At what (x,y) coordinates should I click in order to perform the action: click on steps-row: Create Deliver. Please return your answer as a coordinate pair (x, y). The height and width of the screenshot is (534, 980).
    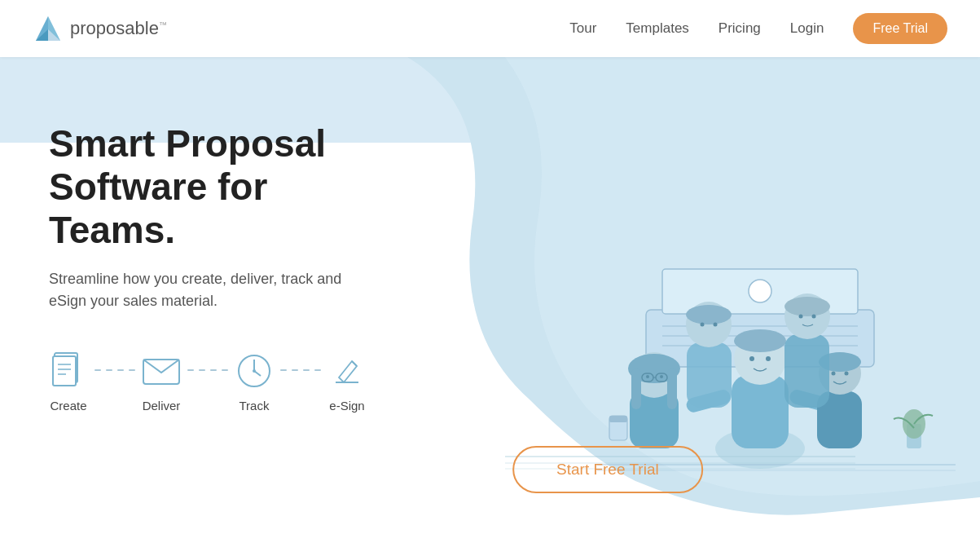
    Looking at the image, I should click on (220, 382).